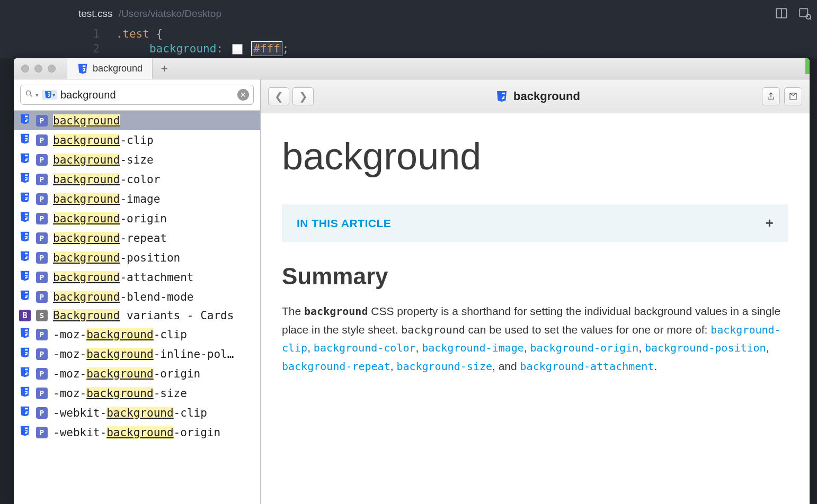 Image resolution: width=817 pixels, height=504 pixels. What do you see at coordinates (117, 258) in the screenshot?
I see `result-text: background-position` at bounding box center [117, 258].